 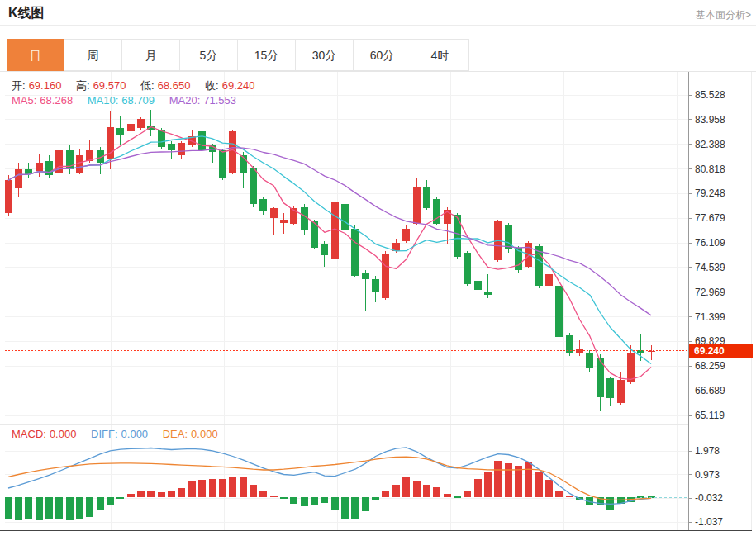 What do you see at coordinates (711, 120) in the screenshot?
I see `y-axis-label: 83.958` at bounding box center [711, 120].